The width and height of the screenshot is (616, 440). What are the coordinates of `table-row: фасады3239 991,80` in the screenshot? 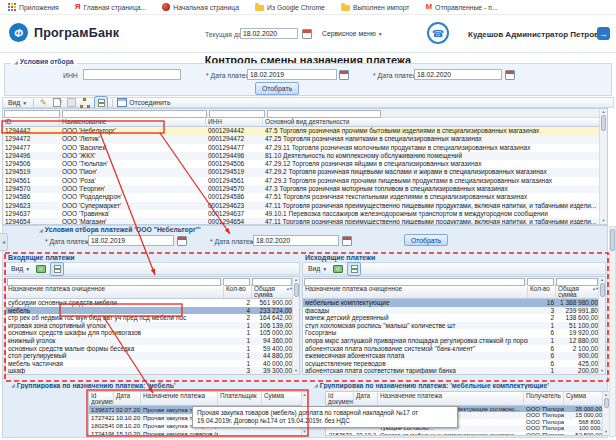 It's located at (452, 311).